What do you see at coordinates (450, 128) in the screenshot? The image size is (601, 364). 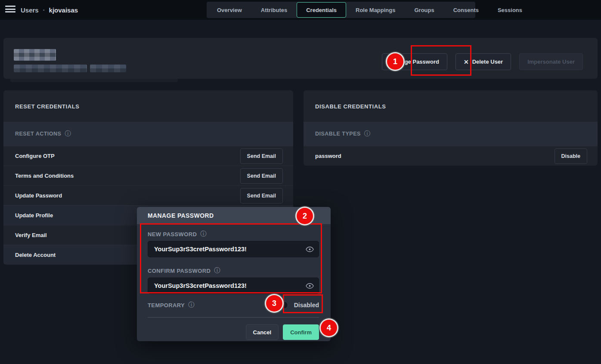 I see `disable-credentials-panel: DISABLE CREDENTIALS DISABLE TYPES ⓘ pass…` at bounding box center [450, 128].